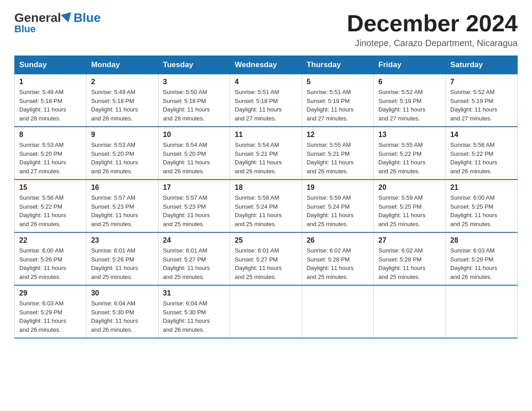 This screenshot has height=411, width=532. Describe the element at coordinates (51, 65) in the screenshot. I see `col-header-sunday: Sunday` at that location.